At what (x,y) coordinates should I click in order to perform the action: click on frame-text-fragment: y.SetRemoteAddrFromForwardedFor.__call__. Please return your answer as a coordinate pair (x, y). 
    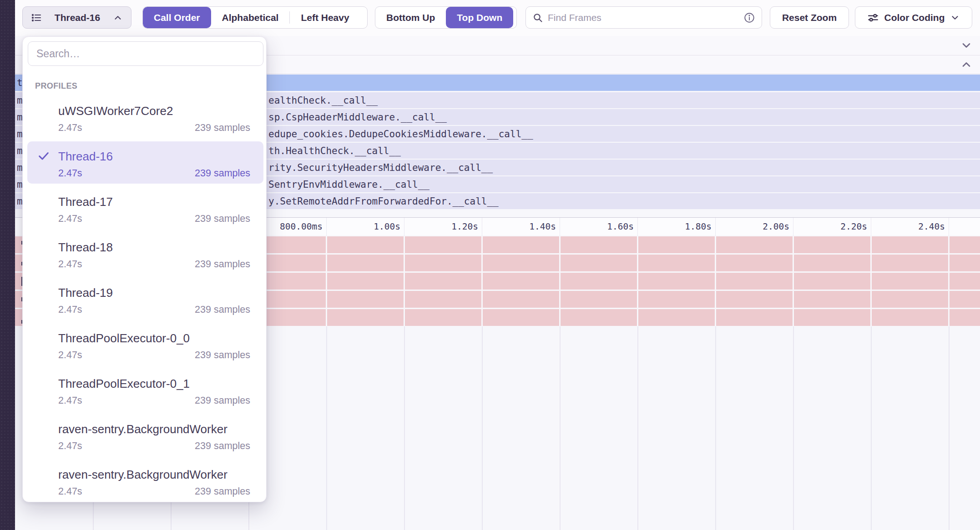
    Looking at the image, I should click on (384, 201).